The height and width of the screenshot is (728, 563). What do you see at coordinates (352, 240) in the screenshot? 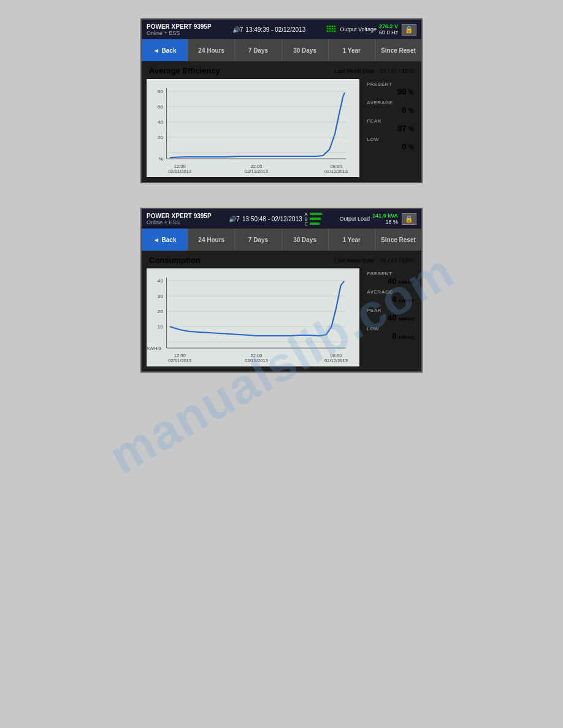
I see `panel2-tab-1y: 1 Year` at bounding box center [352, 240].